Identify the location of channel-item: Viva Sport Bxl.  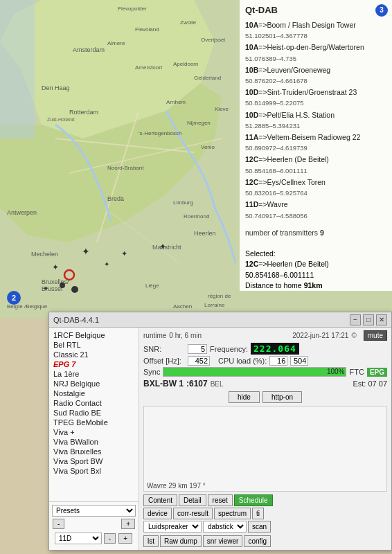
(94, 471).